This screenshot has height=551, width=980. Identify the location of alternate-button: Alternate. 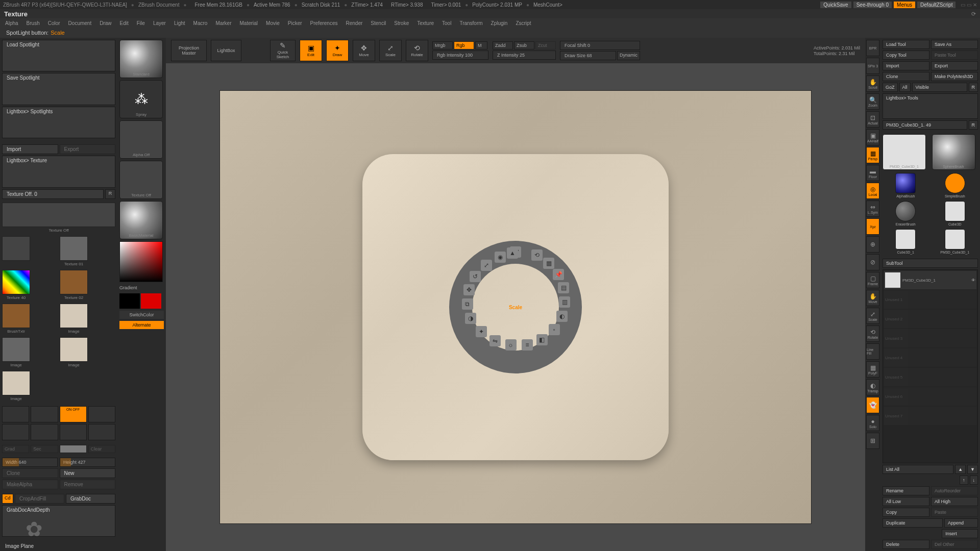
(142, 325).